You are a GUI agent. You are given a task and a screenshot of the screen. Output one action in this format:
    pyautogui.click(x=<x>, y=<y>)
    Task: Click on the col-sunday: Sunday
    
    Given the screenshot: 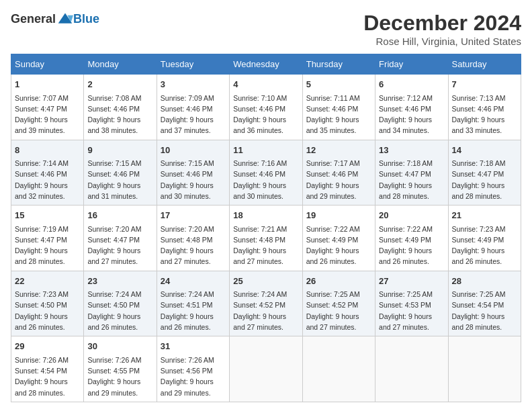 What is the action you would take?
    pyautogui.click(x=48, y=64)
    